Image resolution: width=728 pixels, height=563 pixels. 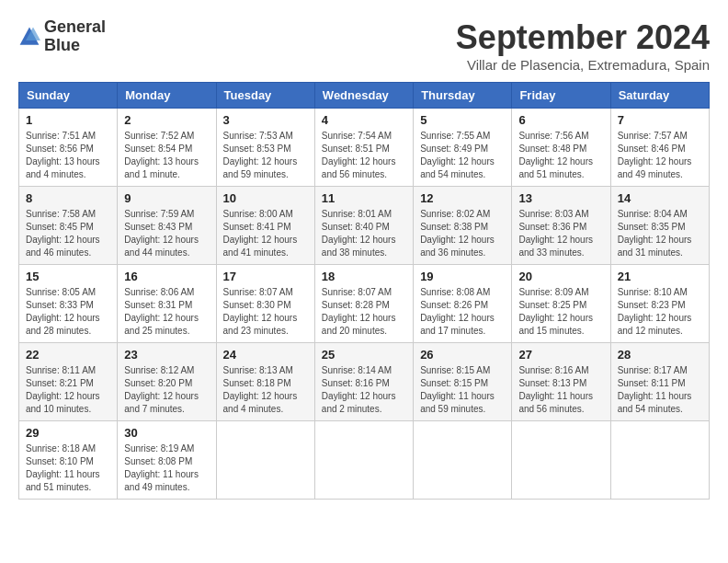 I want to click on day-number: 17, so click(x=266, y=276).